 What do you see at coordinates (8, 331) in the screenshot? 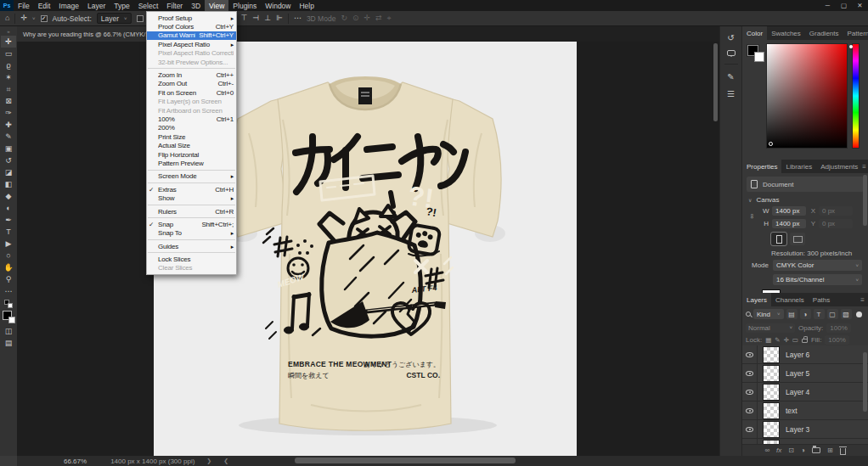
I see `quick-mask-button: ◫` at bounding box center [8, 331].